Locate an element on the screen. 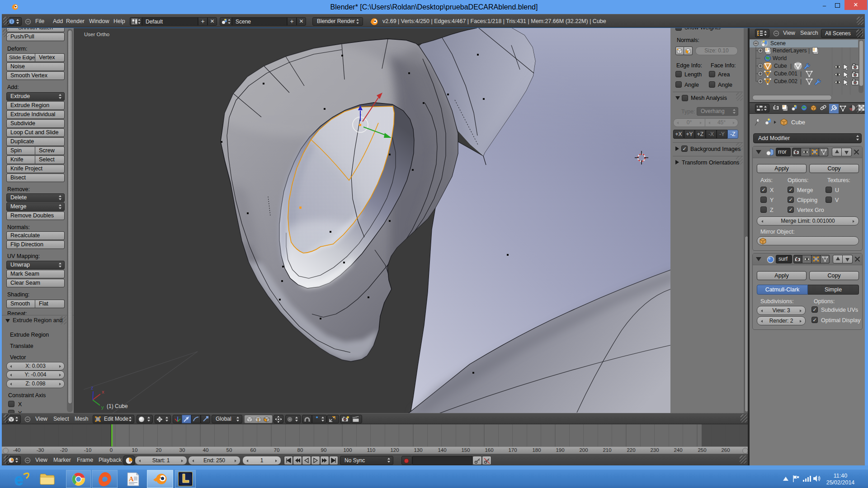 Image resolution: width=868 pixels, height=488 pixels. svg-text: z is located at coordinates (92, 388).